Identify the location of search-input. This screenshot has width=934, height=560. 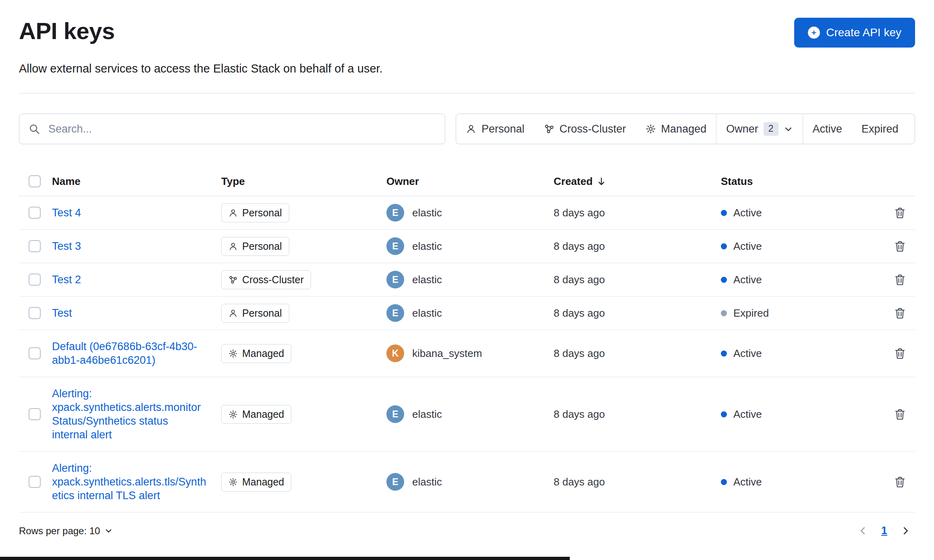
(242, 129).